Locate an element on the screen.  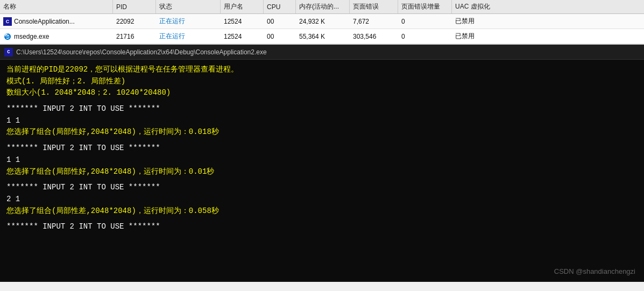
console-line: 您选择了组合(局部性好,2048*2048)，运行时间为：0.018秒 is located at coordinates (322, 132).